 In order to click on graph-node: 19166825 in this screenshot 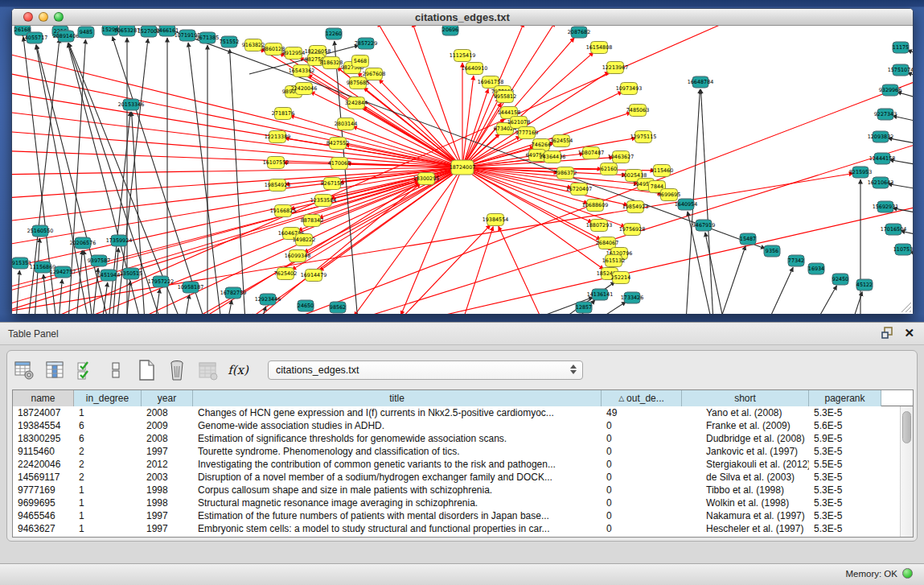, I will do `click(283, 211)`.